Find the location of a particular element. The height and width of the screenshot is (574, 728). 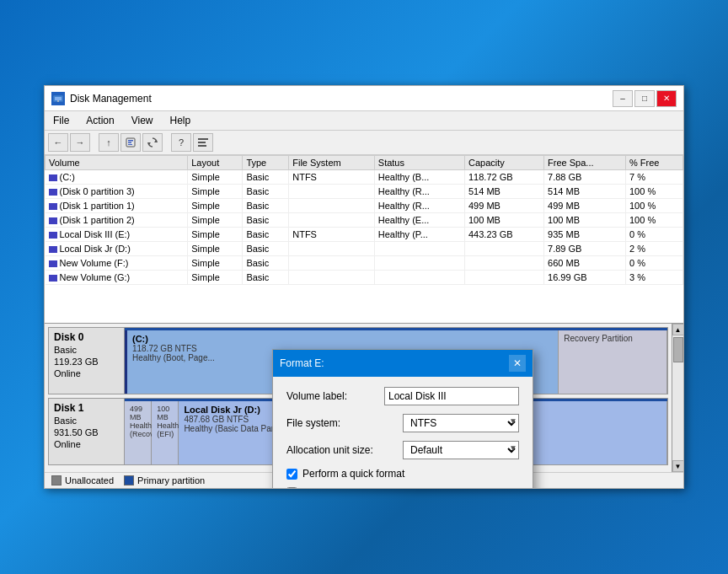

row-cell-7: 100 % is located at coordinates (654, 206).